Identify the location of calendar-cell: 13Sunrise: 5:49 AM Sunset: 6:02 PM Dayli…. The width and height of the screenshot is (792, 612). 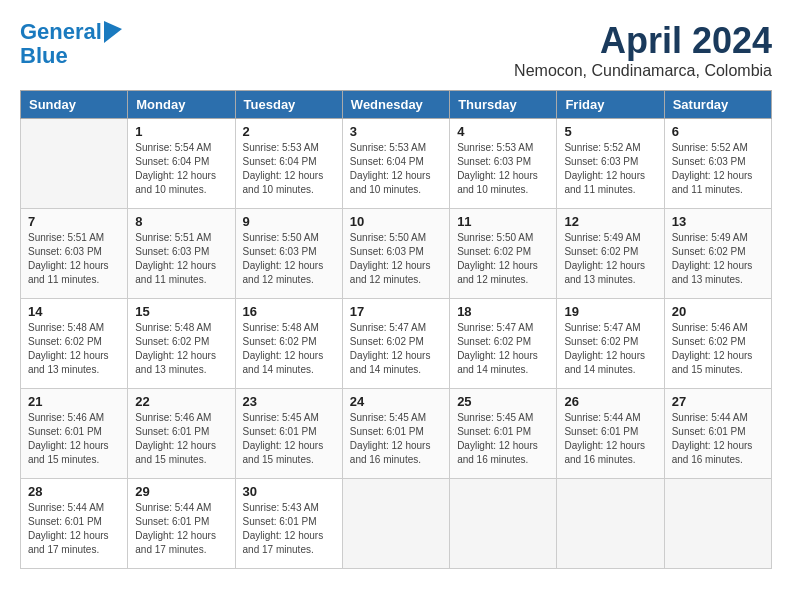
(718, 254).